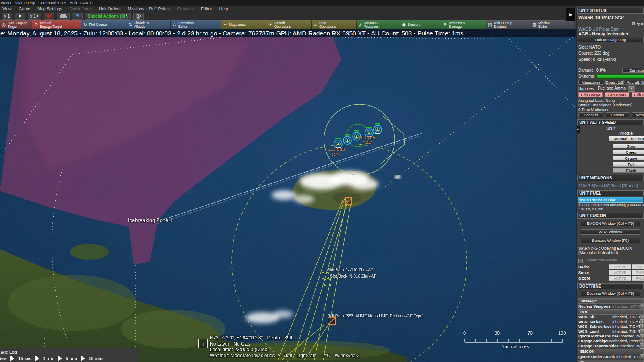 This screenshot has height=362, width=644. What do you see at coordinates (77, 16) in the screenshot?
I see `flag-icon` at bounding box center [77, 16].